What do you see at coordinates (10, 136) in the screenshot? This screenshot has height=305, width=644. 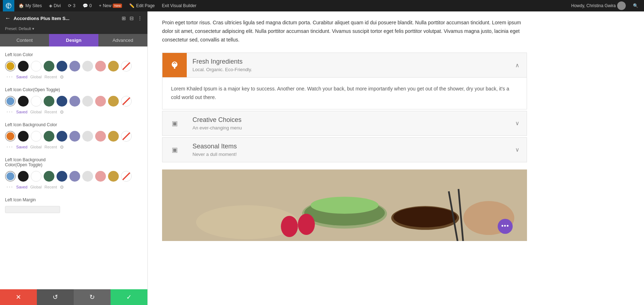 I see `swatch-orange-bg` at bounding box center [10, 136].